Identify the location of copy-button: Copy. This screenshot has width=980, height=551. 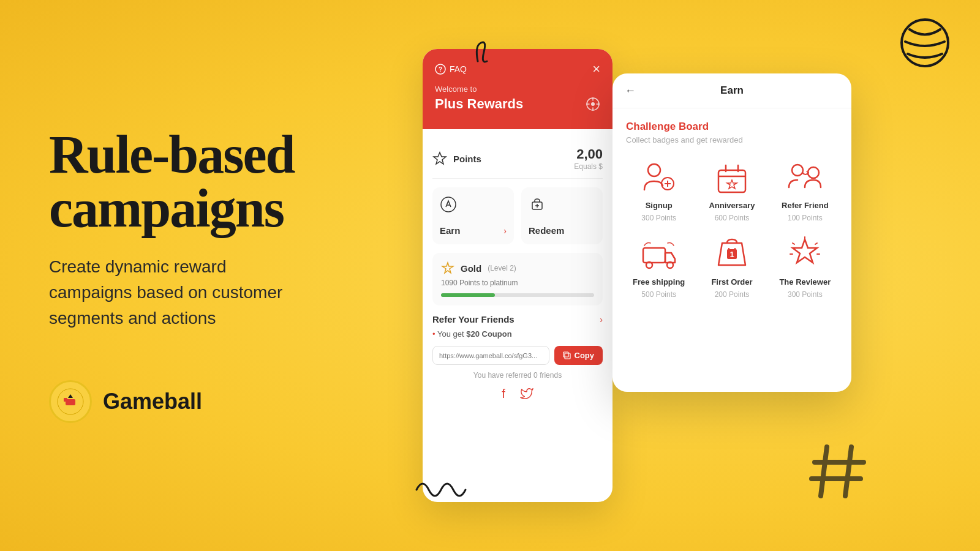
(579, 355).